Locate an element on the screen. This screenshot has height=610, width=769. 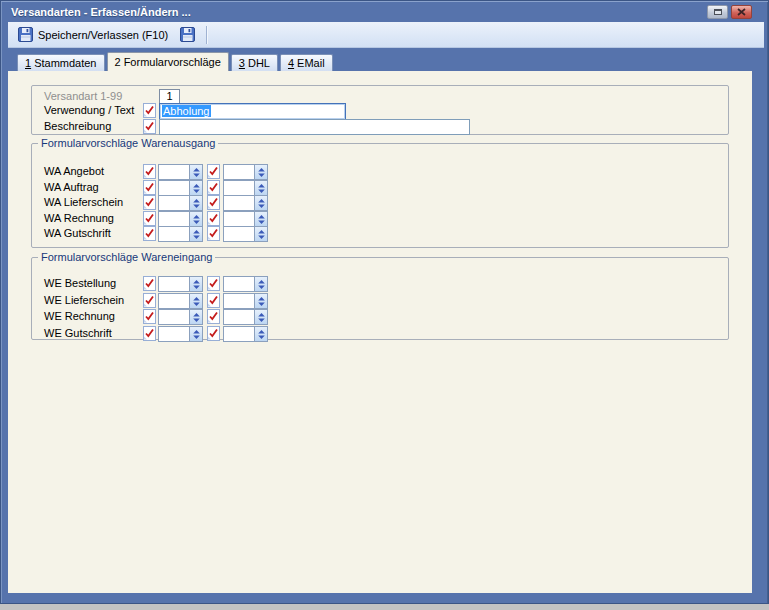
row-label: WA Angebot is located at coordinates (74, 171).